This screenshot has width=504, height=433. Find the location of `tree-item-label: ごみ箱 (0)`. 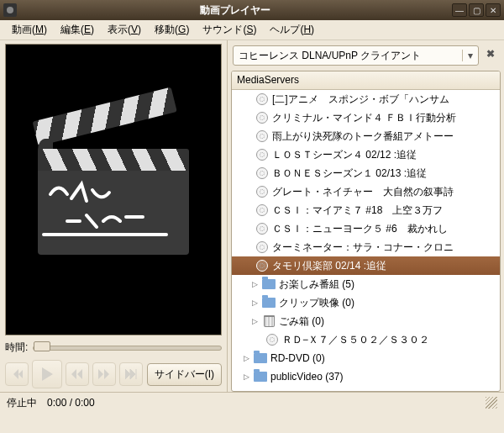

tree-item-label: ごみ箱 (0) is located at coordinates (302, 321).